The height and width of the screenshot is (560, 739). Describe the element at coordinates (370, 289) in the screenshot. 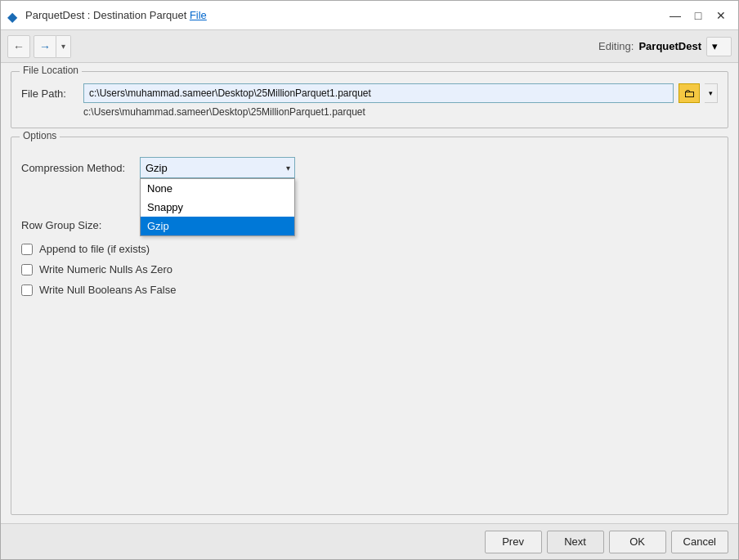

I see `checkbox-row-3: Write Null Booleans As False` at that location.